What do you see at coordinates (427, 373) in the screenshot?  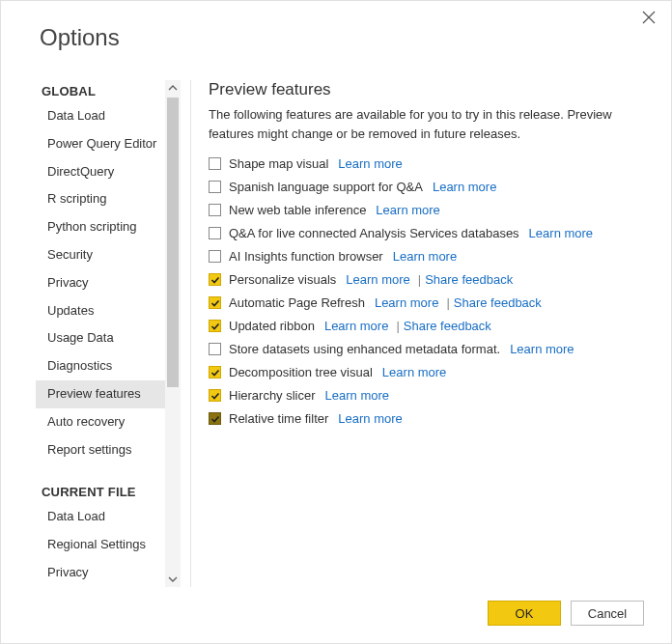 I see `feature-row: Decomposition tree visualLearn more` at bounding box center [427, 373].